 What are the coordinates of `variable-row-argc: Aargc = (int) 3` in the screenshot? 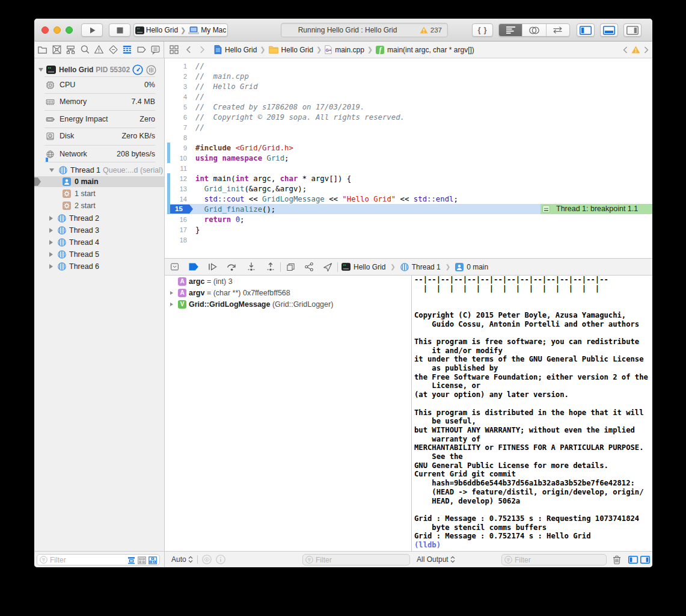 It's located at (287, 282).